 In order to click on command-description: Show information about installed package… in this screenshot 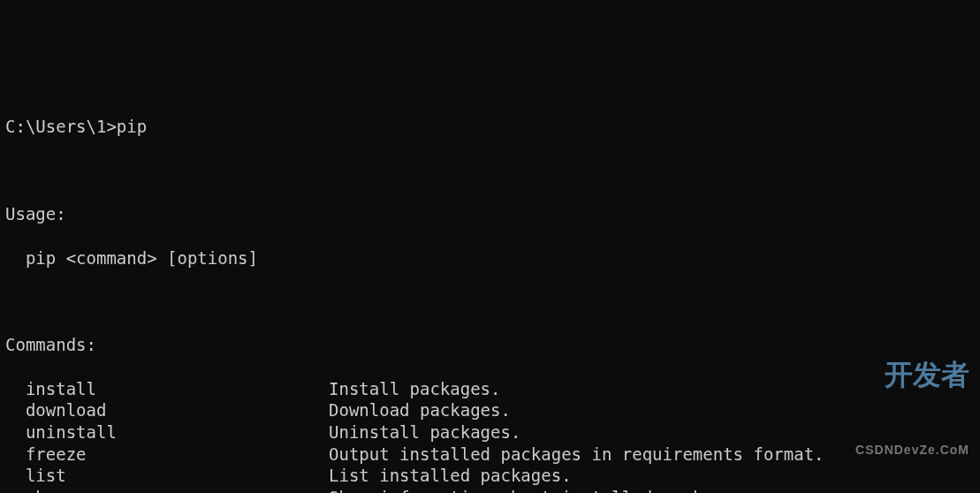, I will do `click(652, 489)`.